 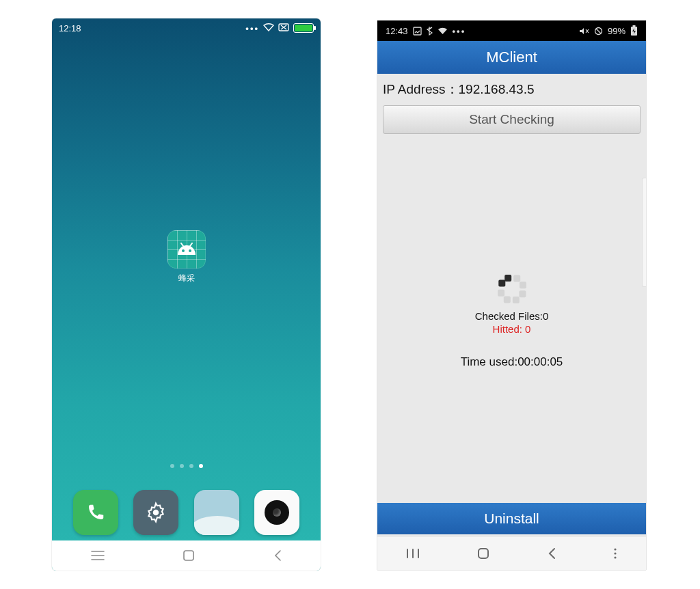 What do you see at coordinates (186, 28) in the screenshot?
I see `status-bar: 12:18 •••` at bounding box center [186, 28].